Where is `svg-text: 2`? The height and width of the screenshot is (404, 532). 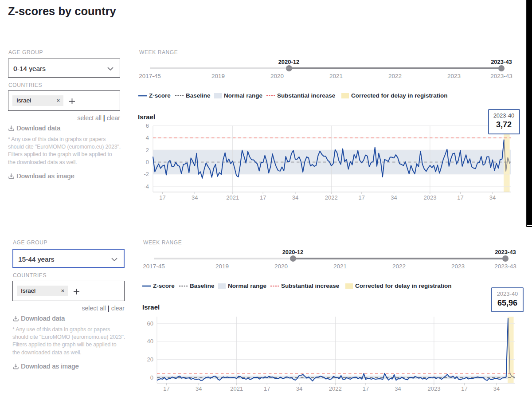 svg-text: 2 is located at coordinates (147, 150).